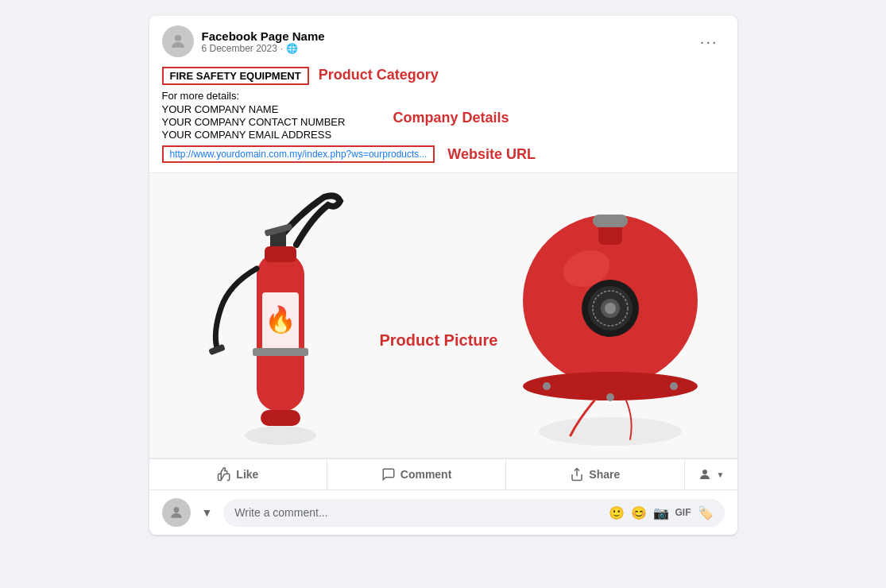 The height and width of the screenshot is (588, 886). Describe the element at coordinates (378, 75) in the screenshot. I see `product-category-label: Product Category` at that location.